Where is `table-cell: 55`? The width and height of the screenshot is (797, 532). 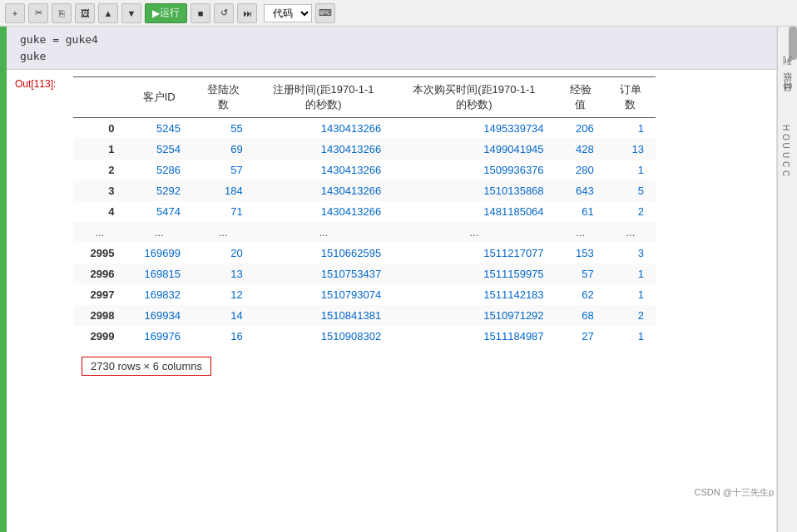 table-cell: 55 is located at coordinates (223, 129).